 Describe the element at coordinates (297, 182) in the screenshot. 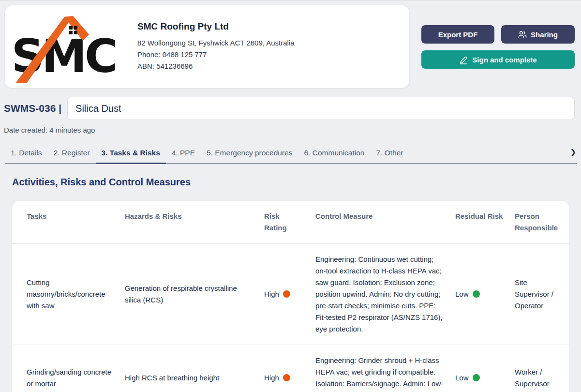

I see `section-heading: Activities, Risks and Control Measures` at that location.